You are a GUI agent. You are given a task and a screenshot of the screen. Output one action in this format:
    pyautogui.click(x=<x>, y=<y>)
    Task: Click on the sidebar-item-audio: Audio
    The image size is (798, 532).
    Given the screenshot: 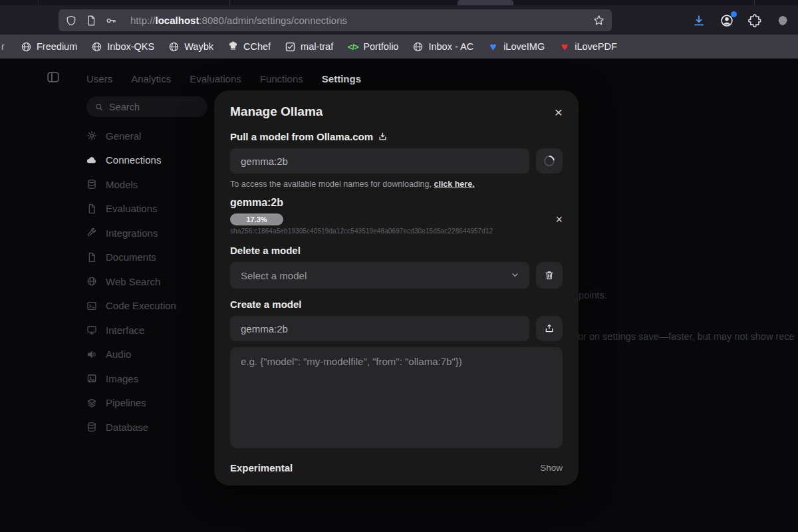 What is the action you would take?
    pyautogui.click(x=150, y=355)
    